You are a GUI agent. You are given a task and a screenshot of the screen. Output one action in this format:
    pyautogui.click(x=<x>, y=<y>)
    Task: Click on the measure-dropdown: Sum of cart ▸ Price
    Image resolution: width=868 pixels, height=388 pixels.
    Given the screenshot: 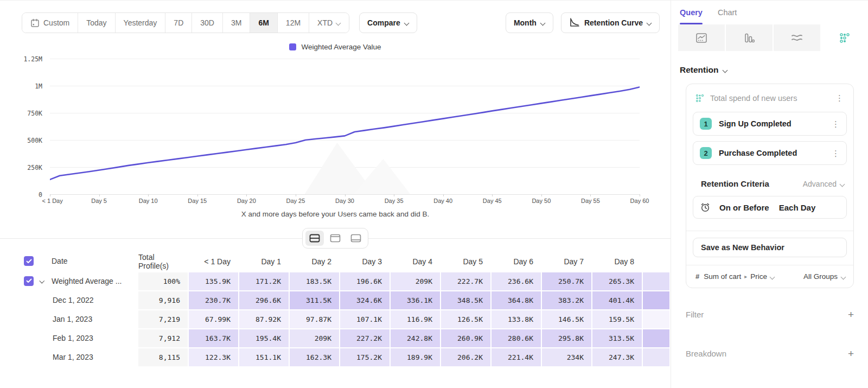 What is the action you would take?
    pyautogui.click(x=739, y=277)
    